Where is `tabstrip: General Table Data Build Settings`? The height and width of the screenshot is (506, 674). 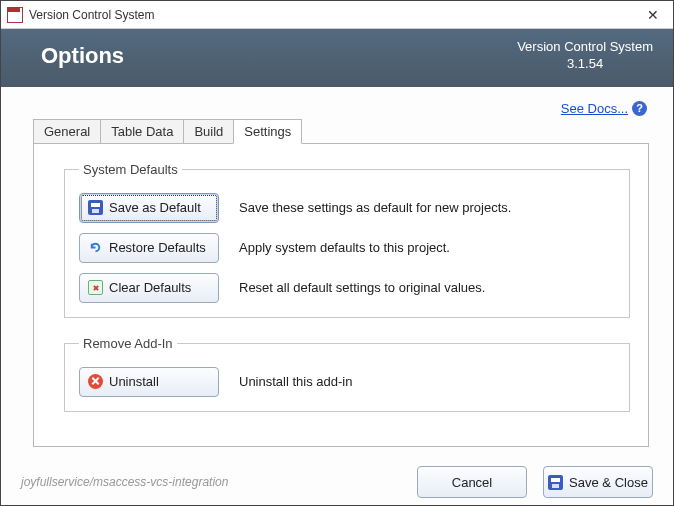
tabstrip: General Table Data Build Settings is located at coordinates (167, 132).